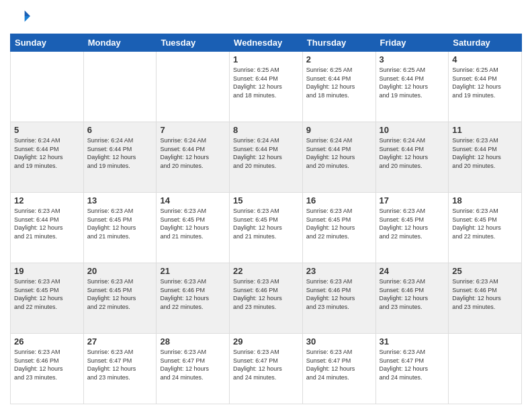  What do you see at coordinates (47, 200) in the screenshot?
I see `day-number: 12` at bounding box center [47, 200].